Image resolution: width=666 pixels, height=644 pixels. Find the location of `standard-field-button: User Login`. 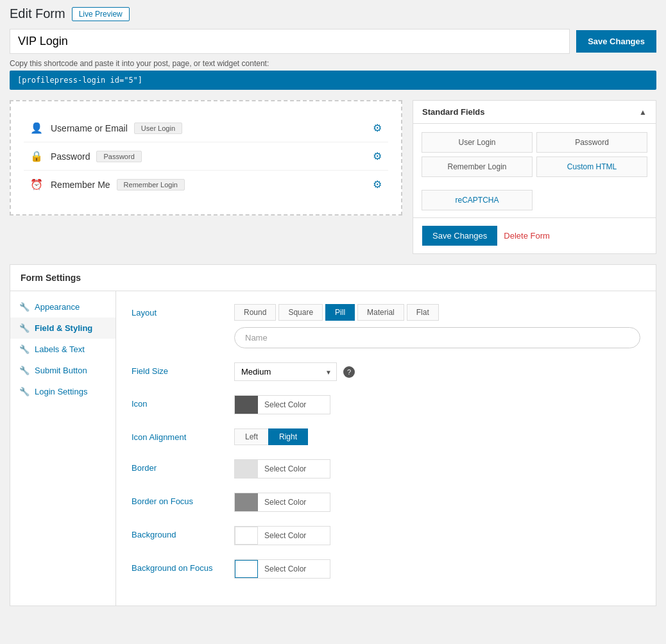

standard-field-button: User Login is located at coordinates (477, 142).